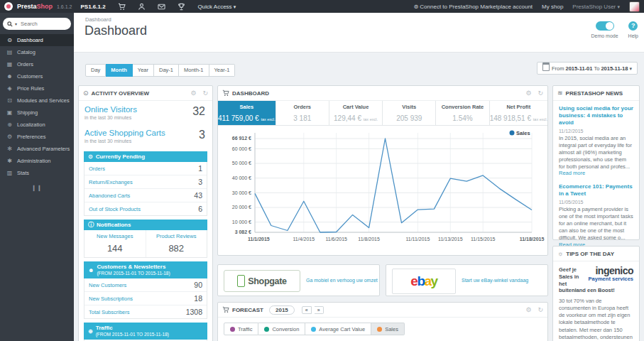  Describe the element at coordinates (467, 280) in the screenshot. I see `ebay-ad: ebay Start uw eBay-winkel vandaag` at that location.